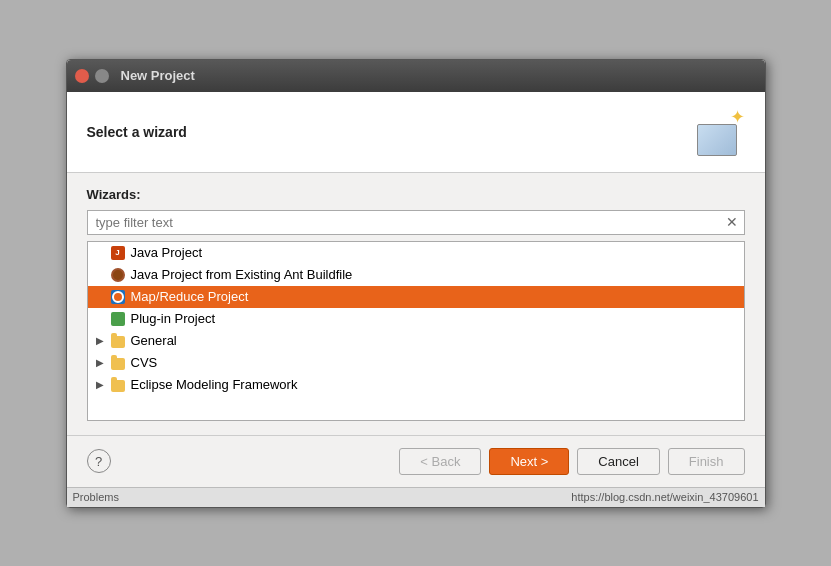  Describe the element at coordinates (717, 140) in the screenshot. I see `wizard-icon-window` at that location.